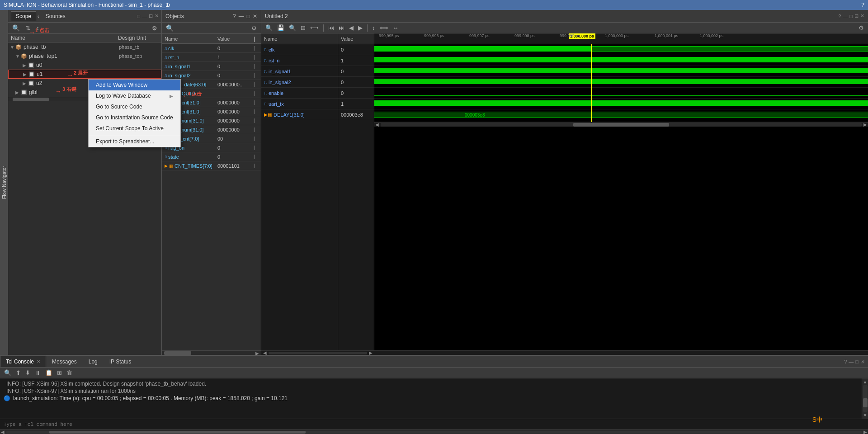 The width and height of the screenshot is (868, 434). I want to click on obj-minimize: —, so click(241, 16).